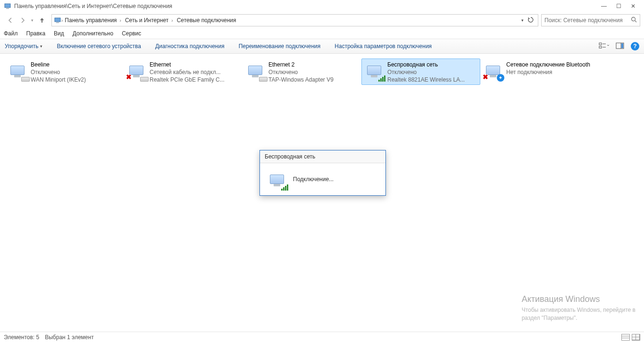 The image size is (644, 342). I want to click on rename-button: Переименование подключения, so click(280, 46).